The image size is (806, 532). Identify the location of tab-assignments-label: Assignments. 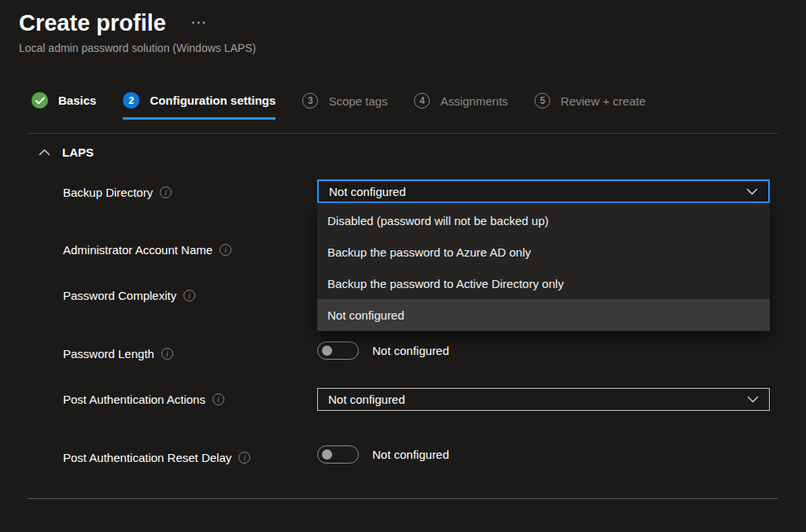
(474, 101).